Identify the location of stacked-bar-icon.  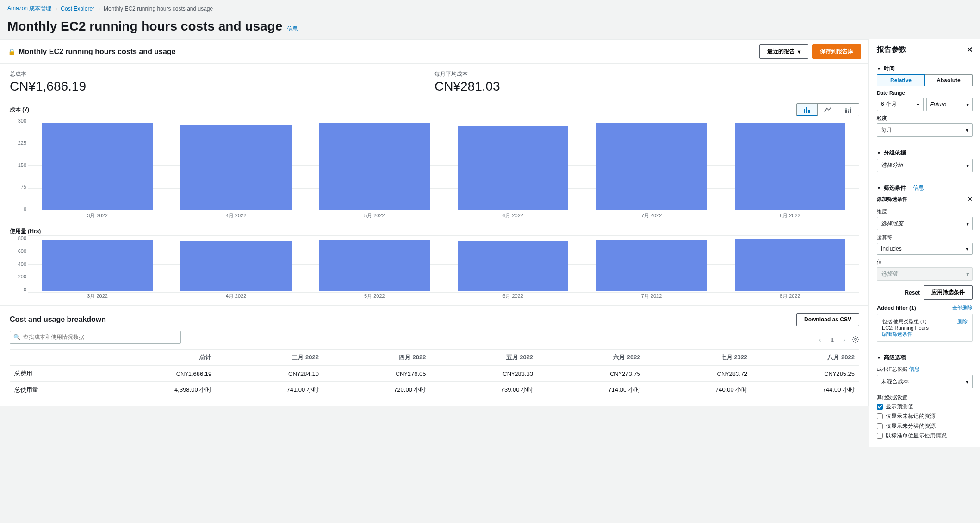
(849, 110).